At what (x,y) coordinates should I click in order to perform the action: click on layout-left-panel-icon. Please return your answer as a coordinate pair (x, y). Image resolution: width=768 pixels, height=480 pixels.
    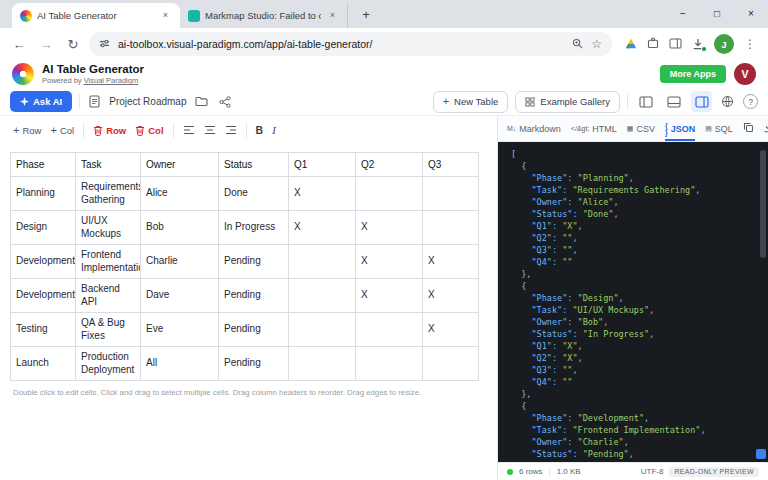
    Looking at the image, I should click on (646, 102).